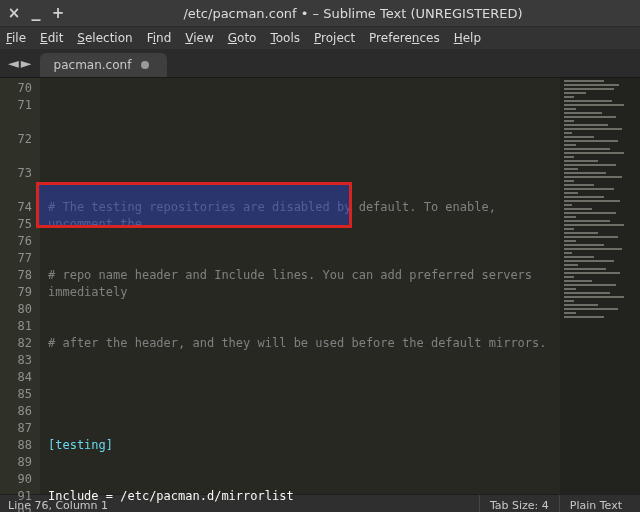 This screenshot has width=640, height=512. What do you see at coordinates (16, 38) in the screenshot?
I see `menu-file: File` at bounding box center [16, 38].